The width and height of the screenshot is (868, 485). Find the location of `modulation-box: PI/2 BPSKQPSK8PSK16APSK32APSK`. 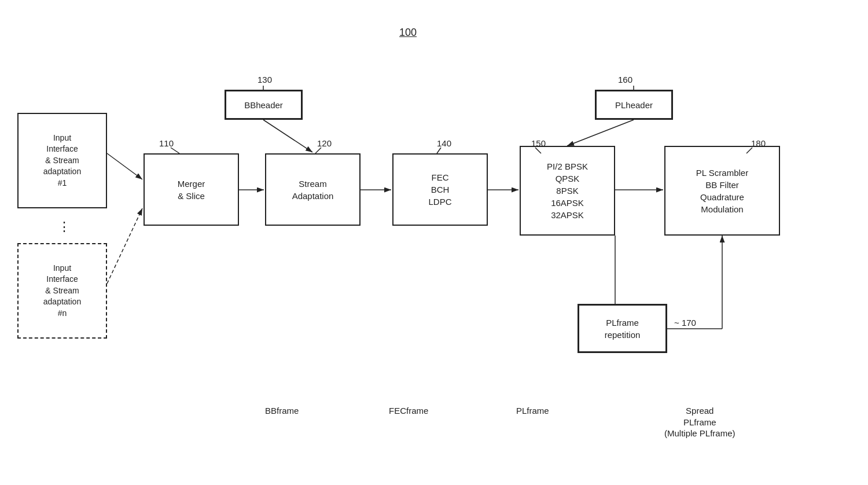

modulation-box: PI/2 BPSKQPSK8PSK16APSK32APSK is located at coordinates (567, 191).